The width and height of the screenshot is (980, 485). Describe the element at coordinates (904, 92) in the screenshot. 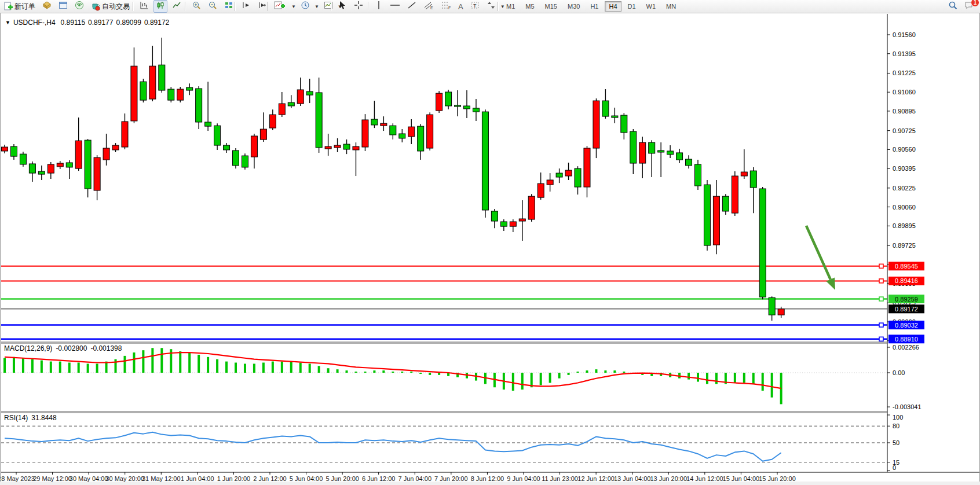

I see `svg-text: 0.91060` at that location.